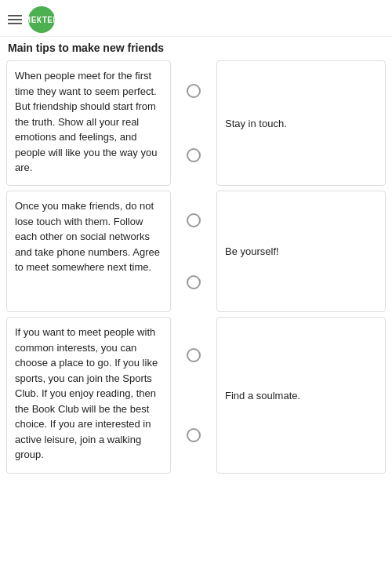 This screenshot has height=574, width=392. What do you see at coordinates (85, 213) in the screenshot?
I see `bold-text-2a: do not lose touch` at bounding box center [85, 213].